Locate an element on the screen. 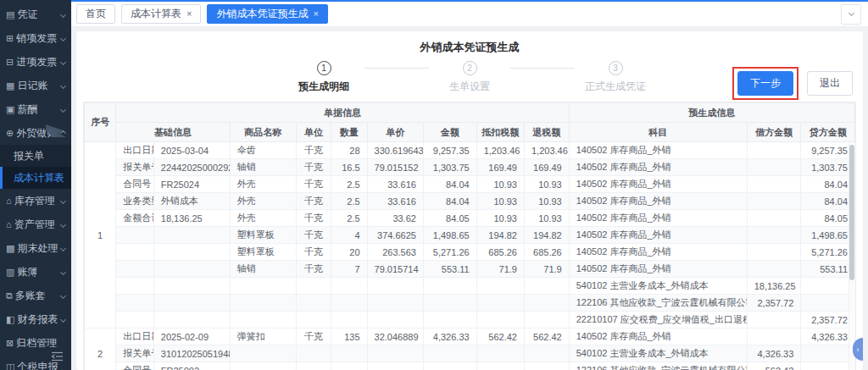 The image size is (868, 370). sidebar-item-cost-sheet: 成本计算表 is located at coordinates (36, 178).